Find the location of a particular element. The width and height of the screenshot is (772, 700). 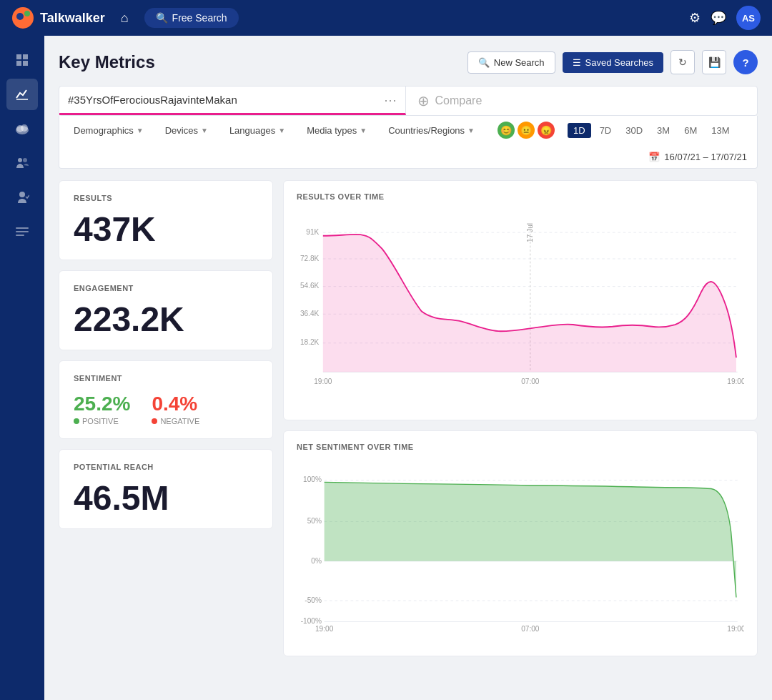

sentiment-values: 25.2% POSITIVE 0.4% NEGATIVE is located at coordinates (166, 409).